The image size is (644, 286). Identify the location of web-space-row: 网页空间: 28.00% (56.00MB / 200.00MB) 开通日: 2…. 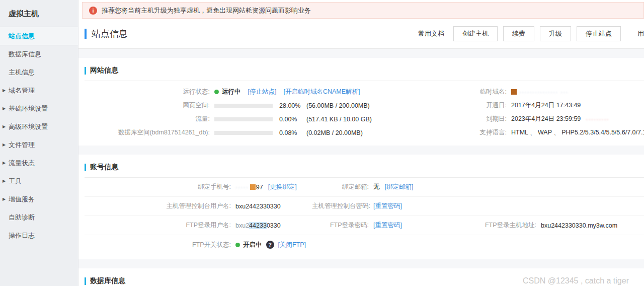
(364, 106).